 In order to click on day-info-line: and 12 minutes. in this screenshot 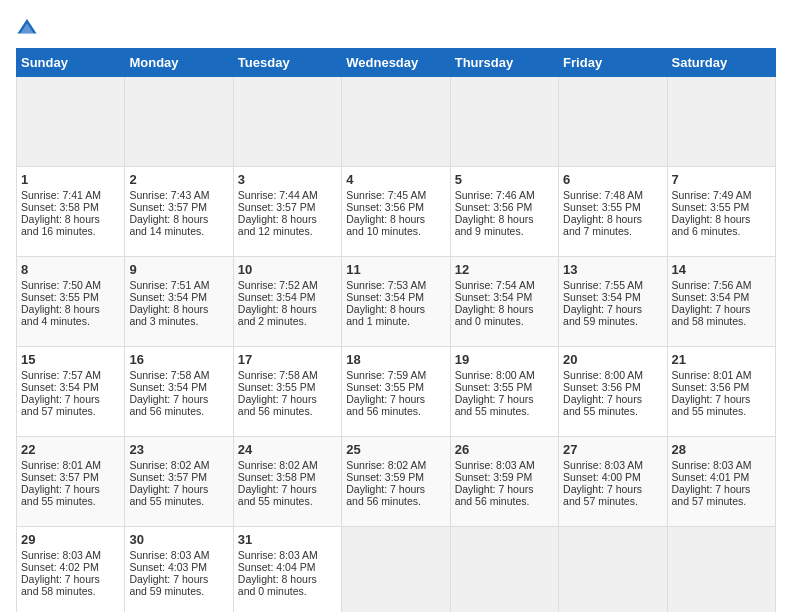, I will do `click(288, 231)`.